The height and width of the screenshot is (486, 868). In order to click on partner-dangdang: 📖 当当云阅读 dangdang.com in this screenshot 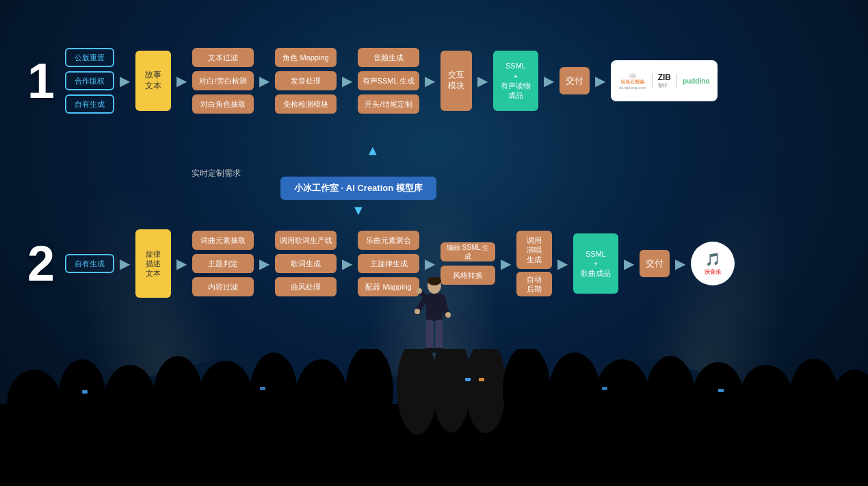, I will do `click(633, 81)`.